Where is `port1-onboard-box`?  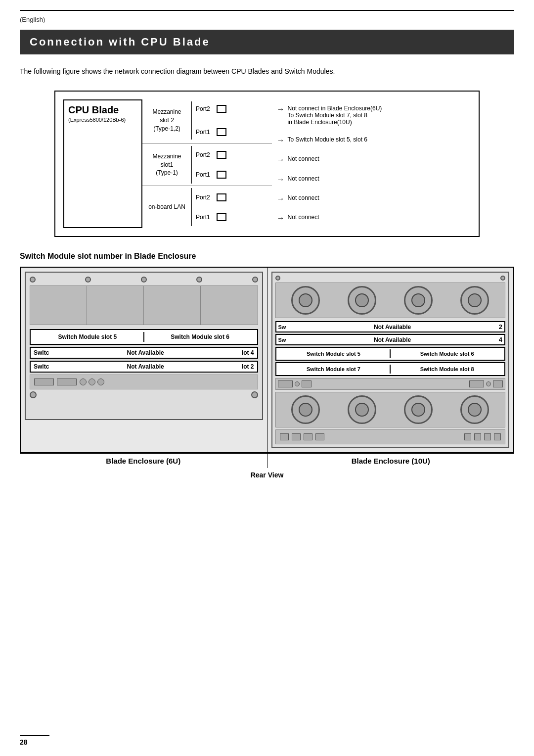
port1-onboard-box is located at coordinates (222, 217).